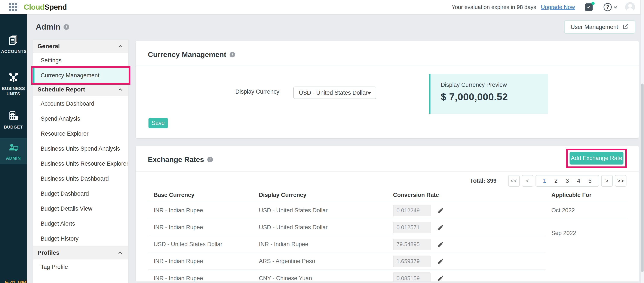 Image resolution: width=644 pixels, height=283 pixels. What do you see at coordinates (258, 92) in the screenshot?
I see `display-currency-label: Display Currency` at bounding box center [258, 92].